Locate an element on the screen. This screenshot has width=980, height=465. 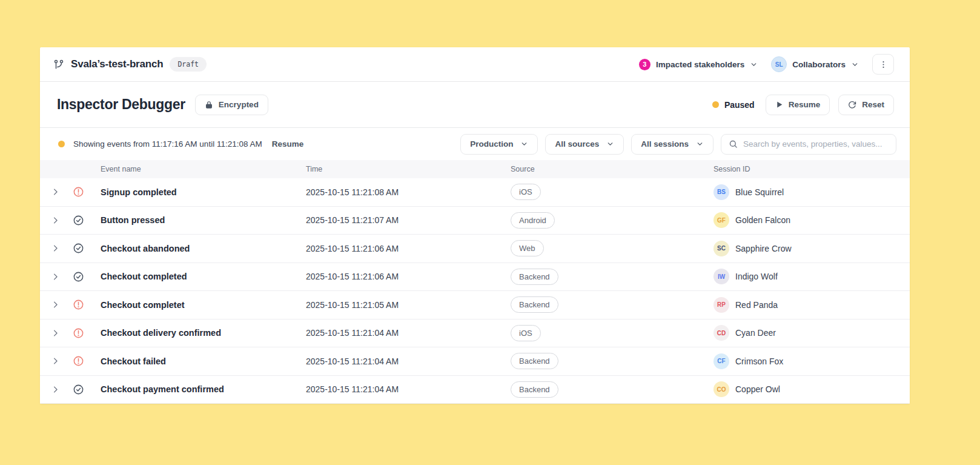
reset-button: Reset is located at coordinates (866, 105).